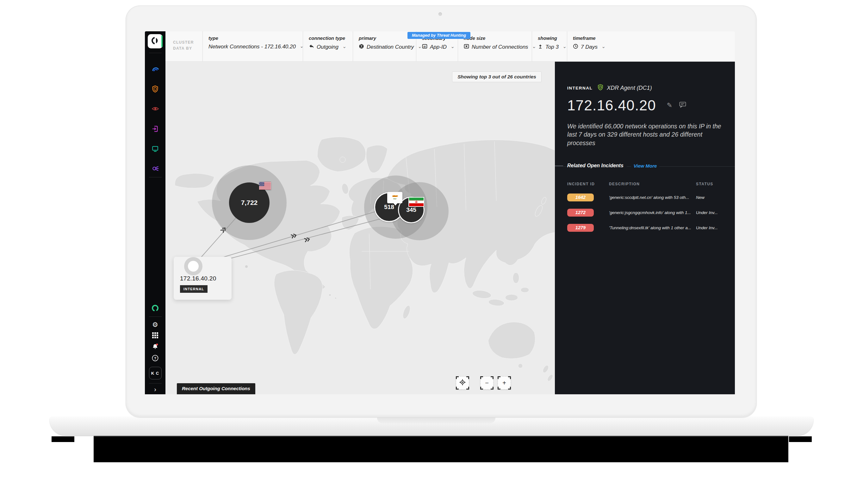  I want to click on panel-summary: We identified 66,000 network operations …, so click(645, 134).